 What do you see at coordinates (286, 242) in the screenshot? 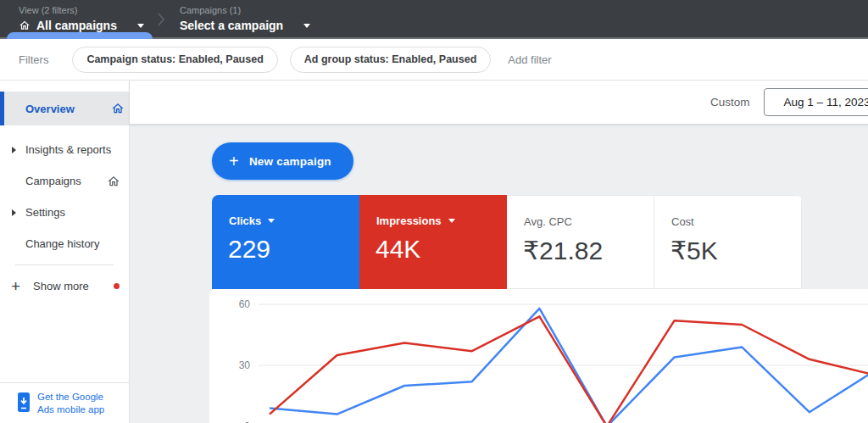
I see `scorecard-clicks: Clicks 229` at bounding box center [286, 242].